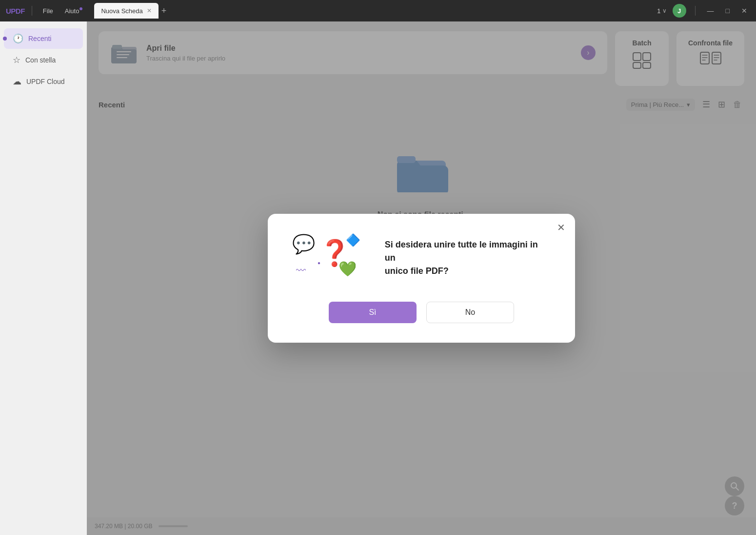  What do you see at coordinates (81, 9) in the screenshot?
I see `menu-dot` at bounding box center [81, 9].